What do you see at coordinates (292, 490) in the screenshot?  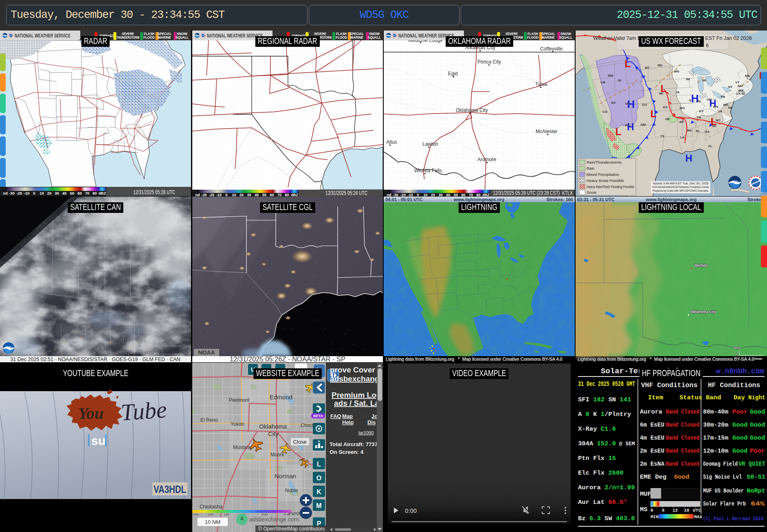 I see `svg-text: Noble` at bounding box center [292, 490].